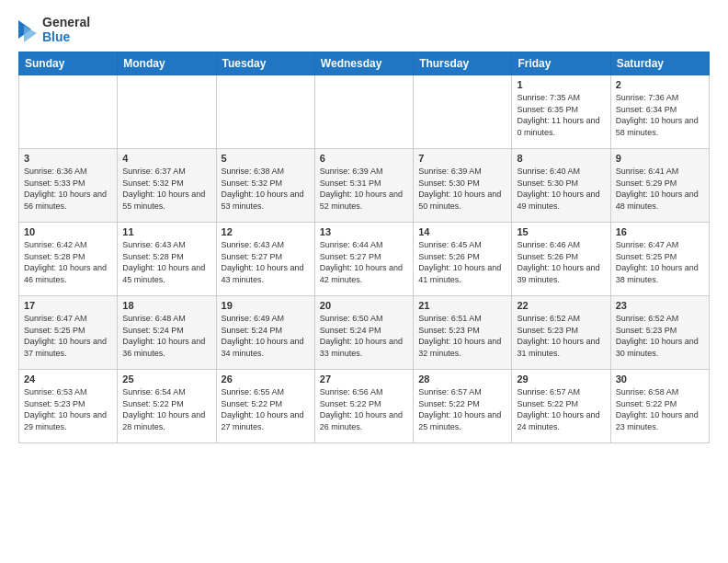 This screenshot has width=728, height=563. What do you see at coordinates (68, 232) in the screenshot?
I see `day-number: 10` at bounding box center [68, 232].